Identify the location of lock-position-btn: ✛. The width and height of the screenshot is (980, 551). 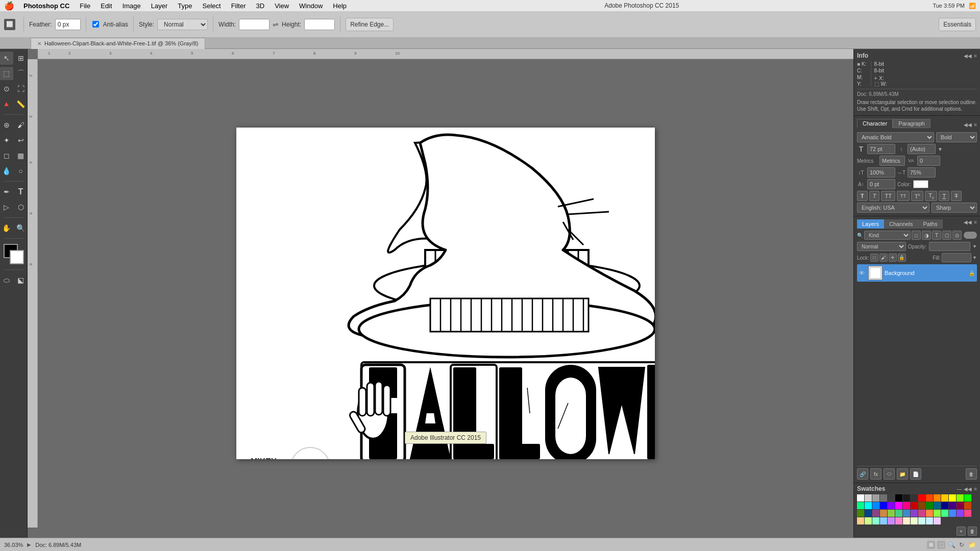
(893, 258).